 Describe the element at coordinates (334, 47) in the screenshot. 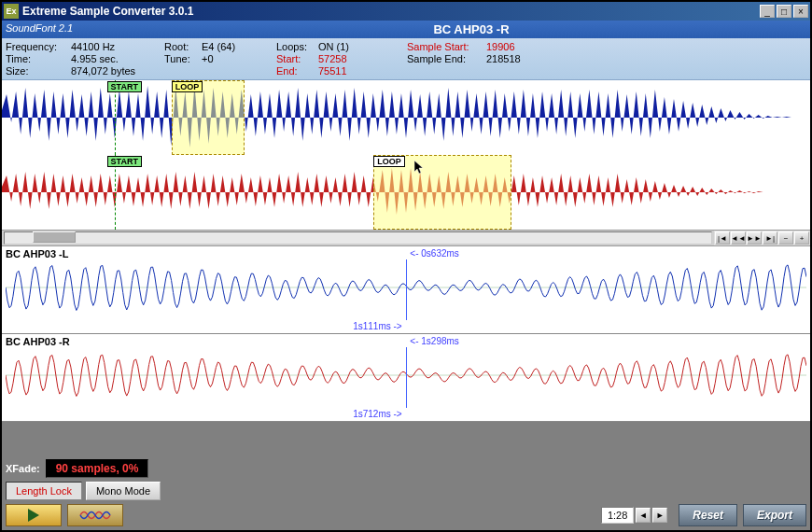

I see `loops-value: ON (1)` at that location.